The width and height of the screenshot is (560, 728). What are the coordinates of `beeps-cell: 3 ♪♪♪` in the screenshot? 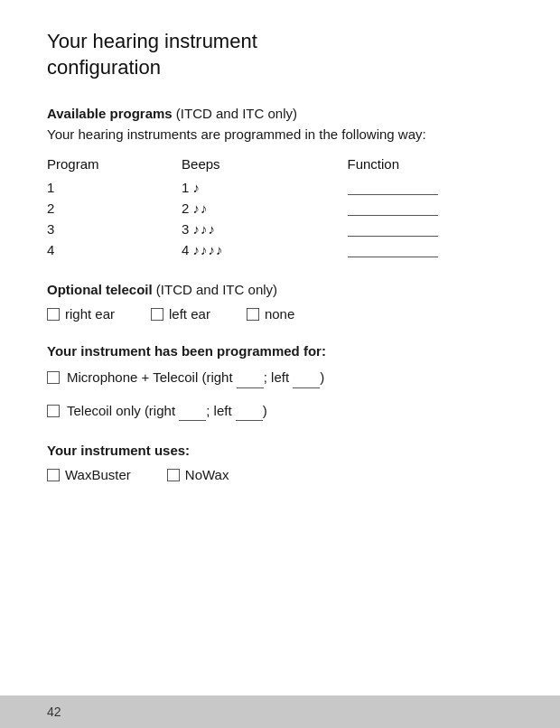 It's located at (264, 229).